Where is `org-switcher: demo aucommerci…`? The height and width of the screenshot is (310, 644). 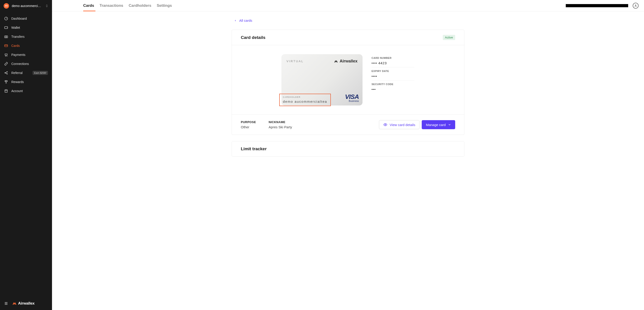
org-switcher: demo aucommerci… is located at coordinates (26, 6).